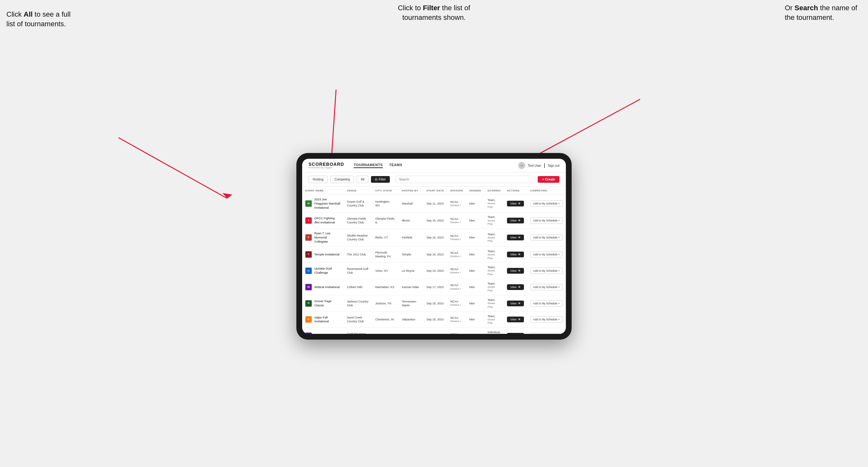  Describe the element at coordinates (475, 319) in the screenshot. I see `gender-cell-7: Men` at that location.